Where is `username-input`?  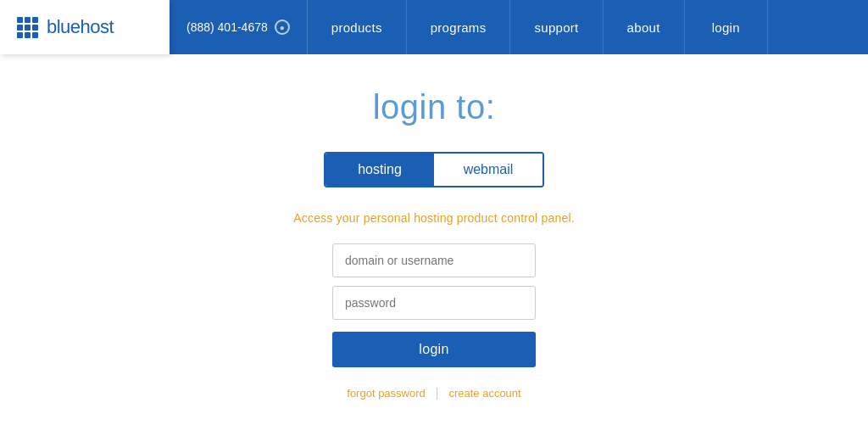
username-input is located at coordinates (434, 260).